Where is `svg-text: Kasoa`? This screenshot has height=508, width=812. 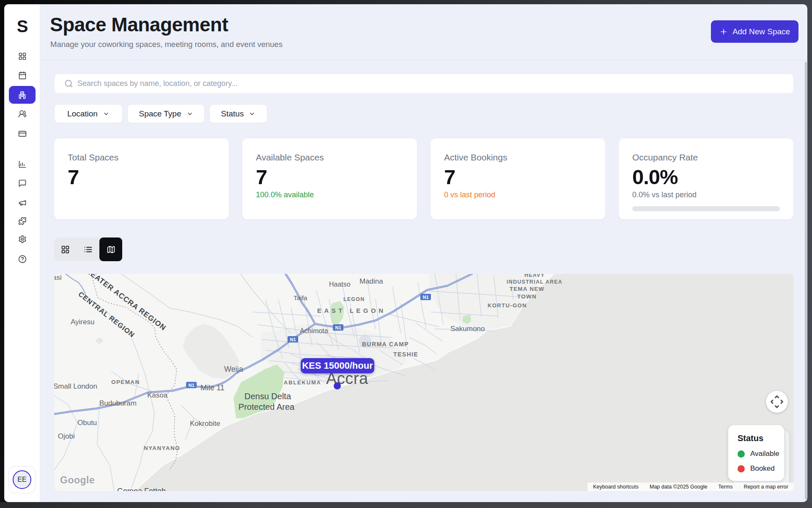 svg-text: Kasoa is located at coordinates (157, 395).